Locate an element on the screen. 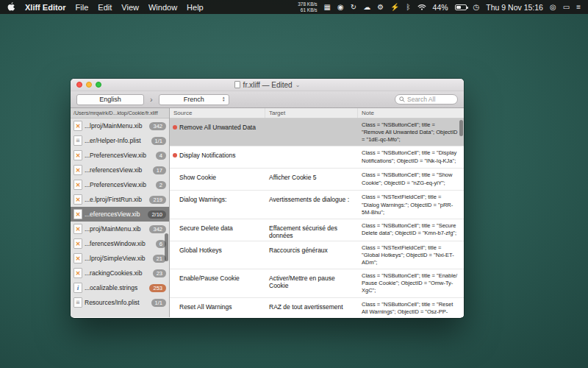  sidebar-file-item: ✕ ...lproj/SimpleView.xib 21 is located at coordinates (120, 258).